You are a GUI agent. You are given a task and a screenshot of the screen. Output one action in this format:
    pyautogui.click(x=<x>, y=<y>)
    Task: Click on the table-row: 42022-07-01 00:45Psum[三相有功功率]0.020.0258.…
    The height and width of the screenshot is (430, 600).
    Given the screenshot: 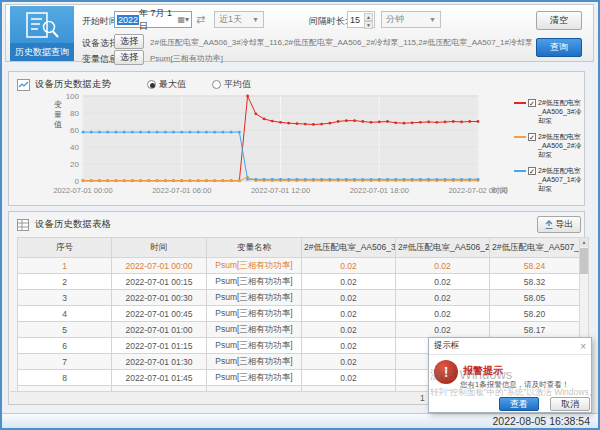 What is the action you would take?
    pyautogui.click(x=299, y=314)
    